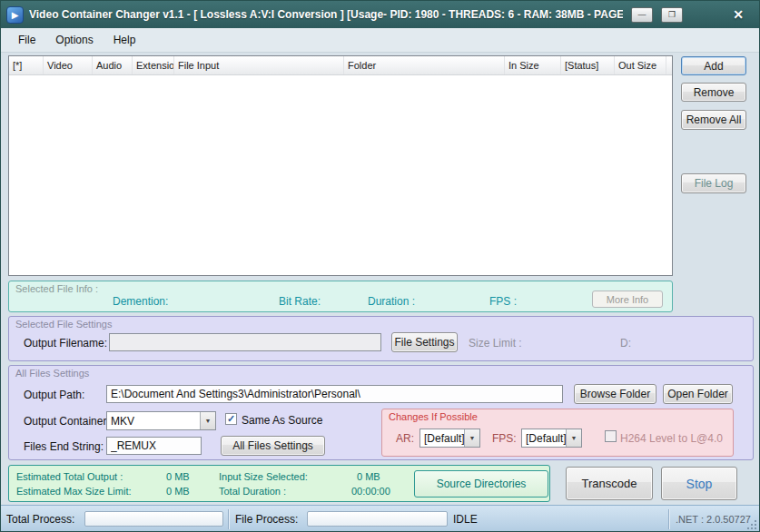 The width and height of the screenshot is (760, 532). What do you see at coordinates (505, 438) in the screenshot?
I see `fps-select-label: FPS:` at bounding box center [505, 438].